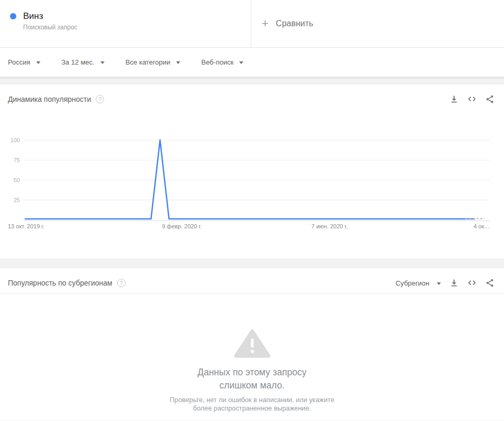 Image resolution: width=504 pixels, height=421 pixels. What do you see at coordinates (252, 24) in the screenshot?
I see `search-terms-header: Винз Поисковый запрос + Сравнить` at bounding box center [252, 24].